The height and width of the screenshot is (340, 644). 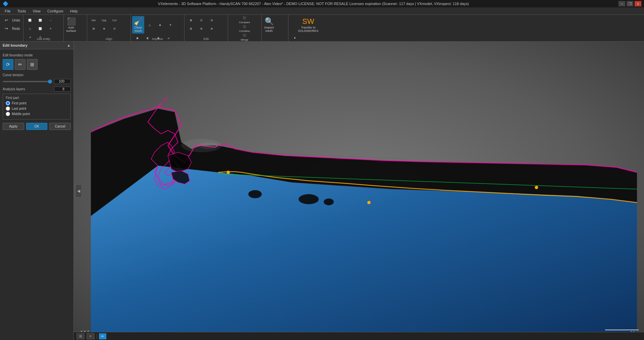 I want to click on statusbar: ⊞ ≡ ✏, so click(x=359, y=336).